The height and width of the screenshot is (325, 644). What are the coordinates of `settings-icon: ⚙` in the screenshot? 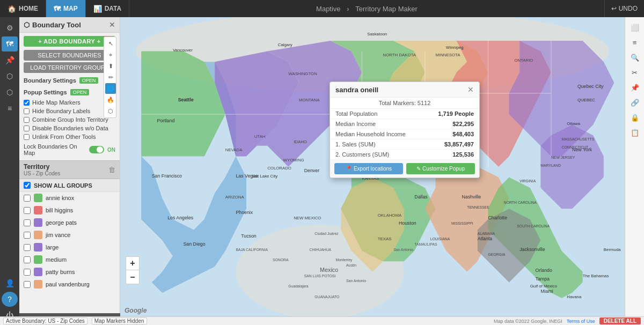 It's located at (10, 28).